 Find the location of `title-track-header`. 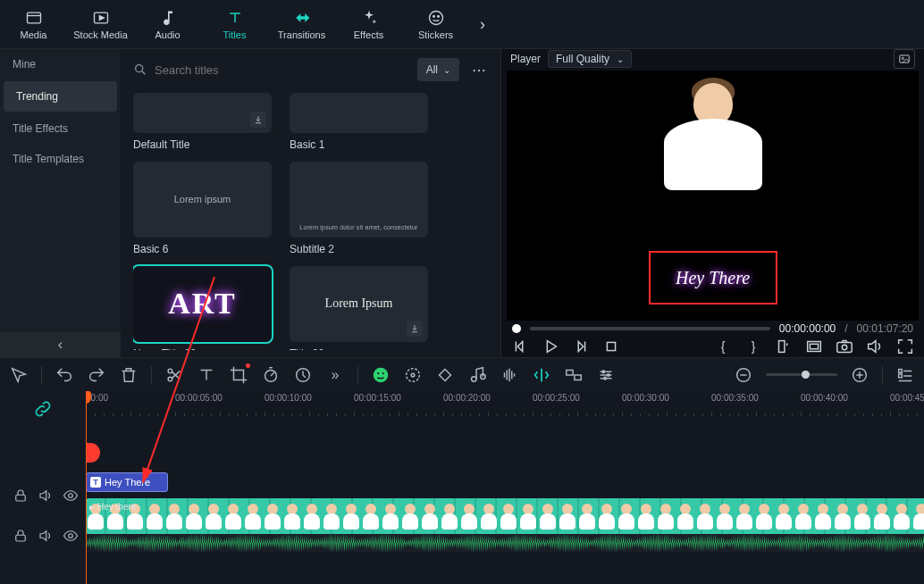

title-track-header is located at coordinates (43, 496).